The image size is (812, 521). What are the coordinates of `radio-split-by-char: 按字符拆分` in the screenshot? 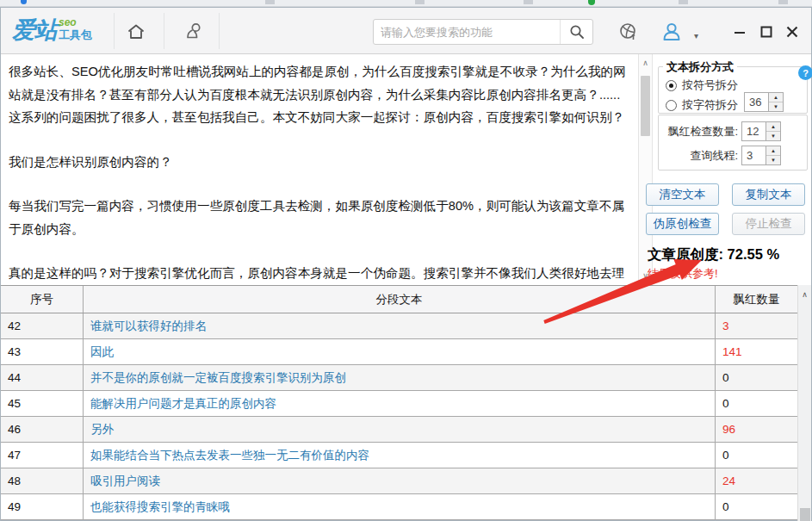 It's located at (702, 105).